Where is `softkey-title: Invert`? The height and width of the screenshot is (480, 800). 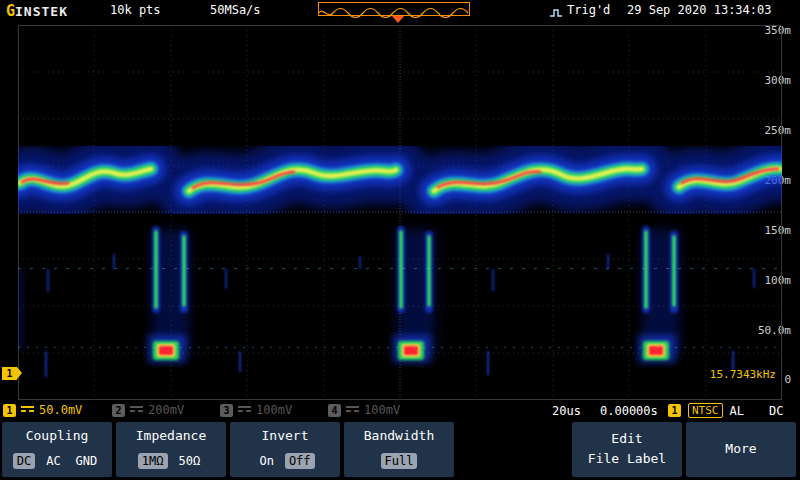
softkey-title: Invert is located at coordinates (286, 436).